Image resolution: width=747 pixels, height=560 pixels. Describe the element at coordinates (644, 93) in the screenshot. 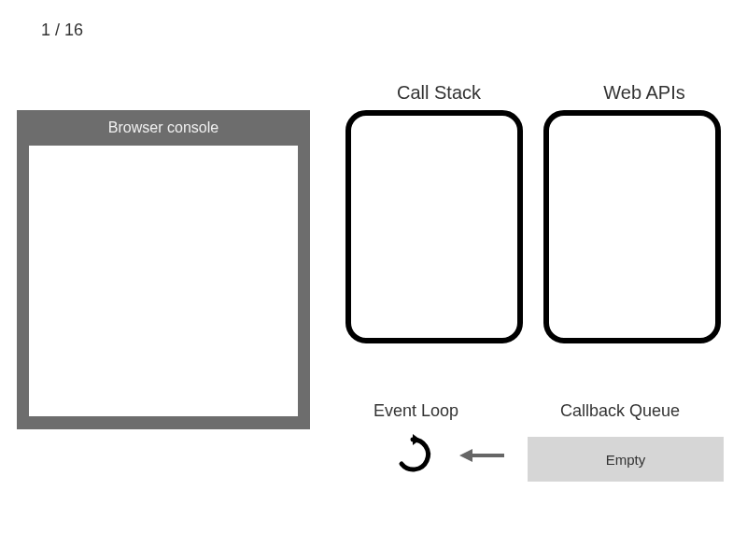

I see `web-apis-label: Web APIs` at that location.